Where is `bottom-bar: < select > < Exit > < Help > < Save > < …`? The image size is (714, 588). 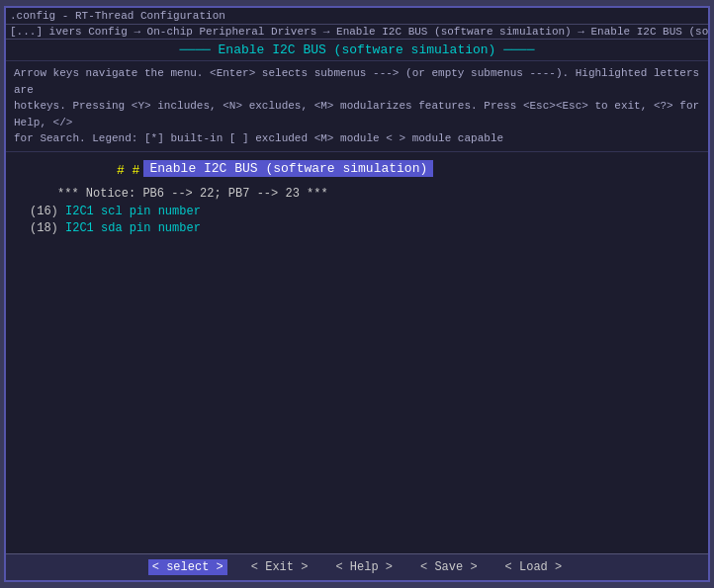 bottom-bar: < select > < Exit > < Help > < Save > < … is located at coordinates (357, 567).